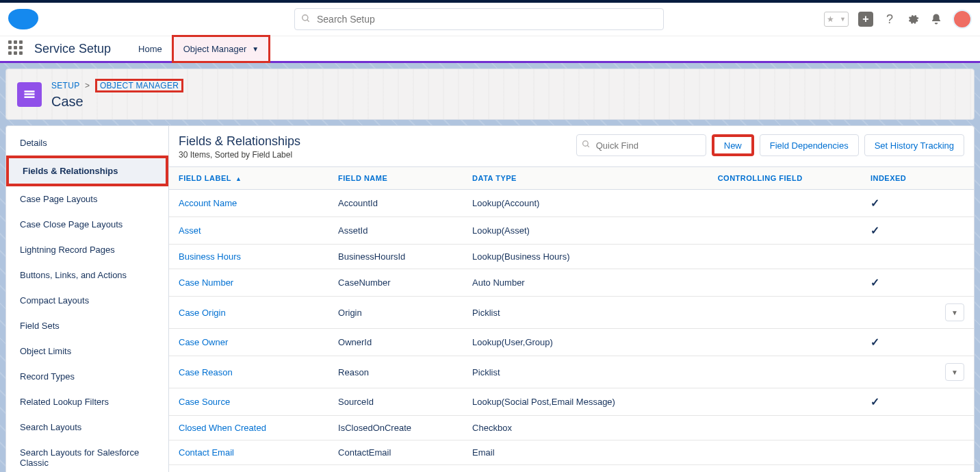 The width and height of the screenshot is (980, 472). Describe the element at coordinates (490, 95) in the screenshot. I see `page-header: SETUP > OBJECT MANAGER Case` at that location.